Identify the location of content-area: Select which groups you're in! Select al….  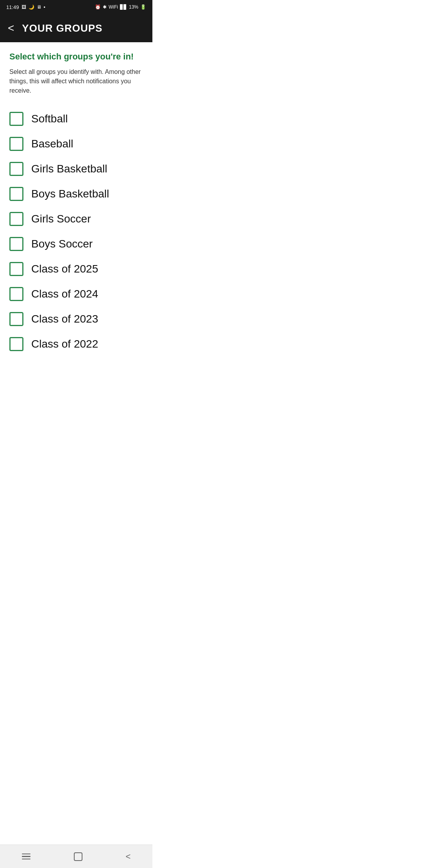
(76, 207).